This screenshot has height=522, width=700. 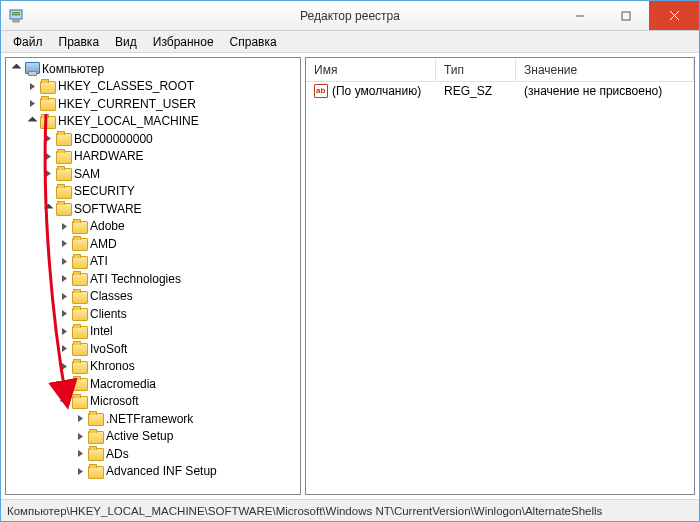 What do you see at coordinates (154, 157) in the screenshot?
I see `tree-item-hardware: HARDWARE` at bounding box center [154, 157].